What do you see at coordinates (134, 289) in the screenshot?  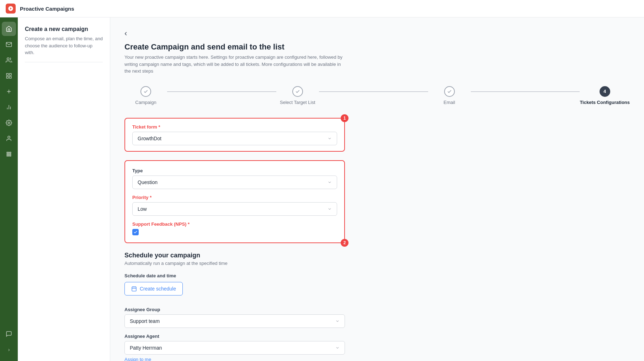 I see `calendar-icon` at bounding box center [134, 289].